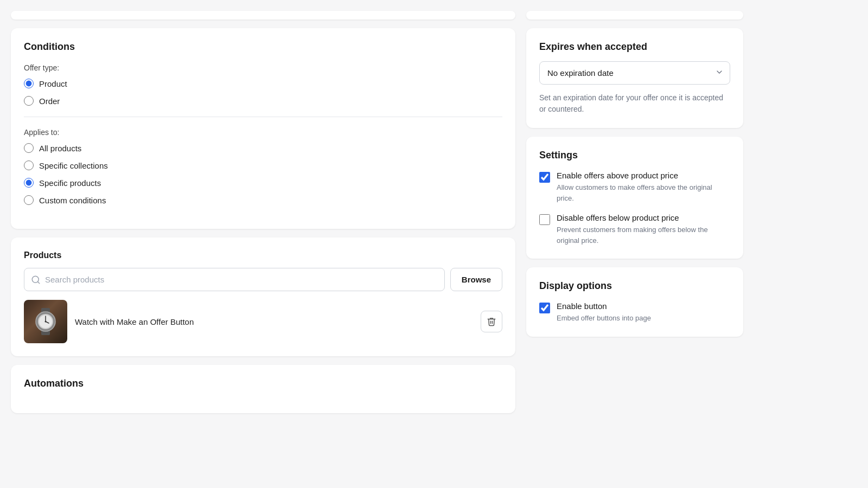 This screenshot has width=868, height=488. What do you see at coordinates (545, 220) in the screenshot?
I see `disable-below-price-checkbox` at bounding box center [545, 220].